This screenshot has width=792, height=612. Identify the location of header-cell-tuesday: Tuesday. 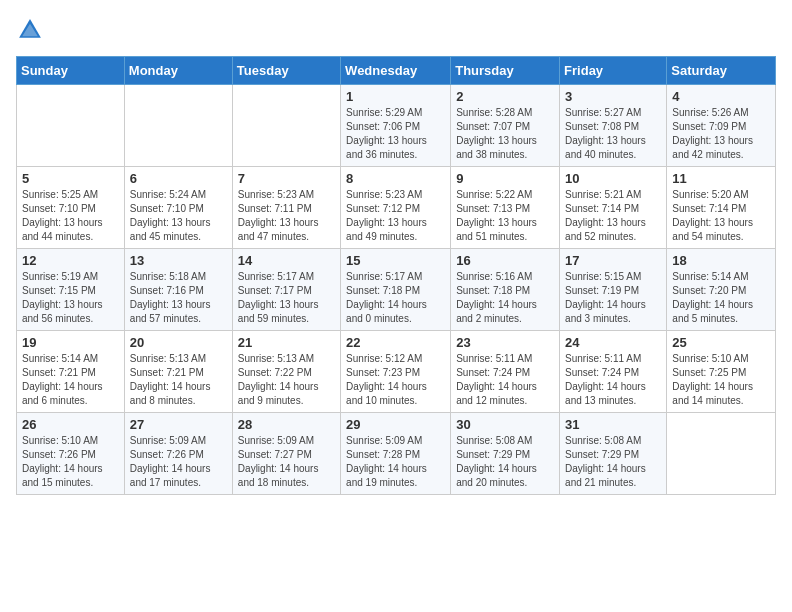
(286, 71).